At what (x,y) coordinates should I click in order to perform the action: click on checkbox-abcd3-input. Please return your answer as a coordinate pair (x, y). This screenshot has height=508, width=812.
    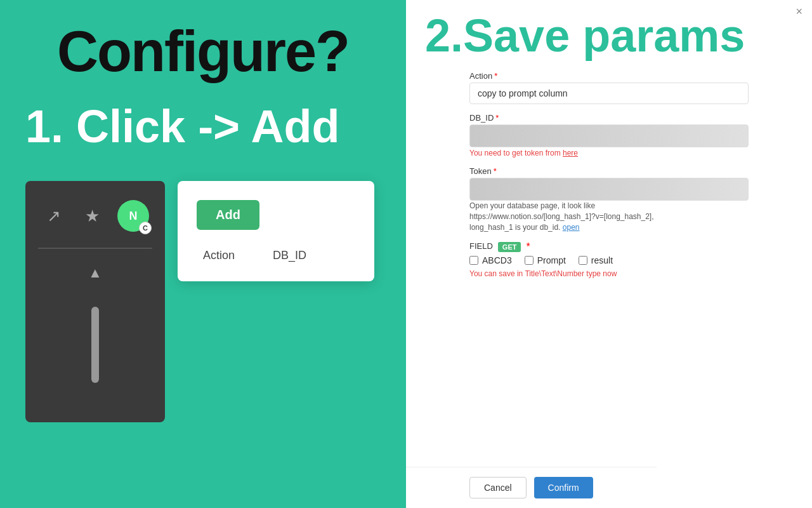
    Looking at the image, I should click on (474, 260).